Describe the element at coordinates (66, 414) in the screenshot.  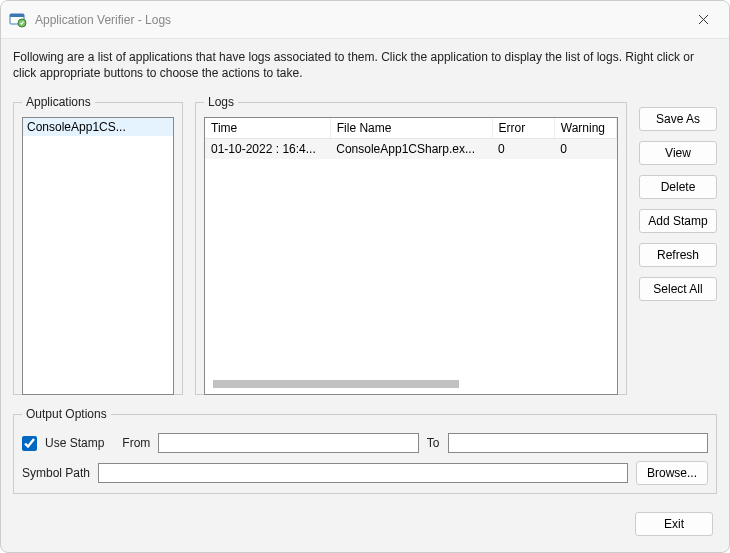
I see `output-legend: Output Options` at that location.